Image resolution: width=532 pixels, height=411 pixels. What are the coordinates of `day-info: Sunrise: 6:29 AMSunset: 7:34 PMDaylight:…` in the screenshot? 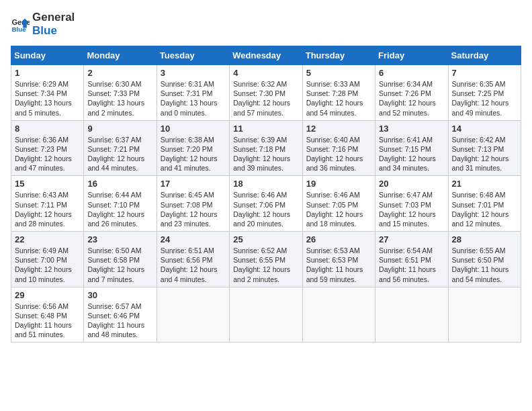 It's located at (47, 98).